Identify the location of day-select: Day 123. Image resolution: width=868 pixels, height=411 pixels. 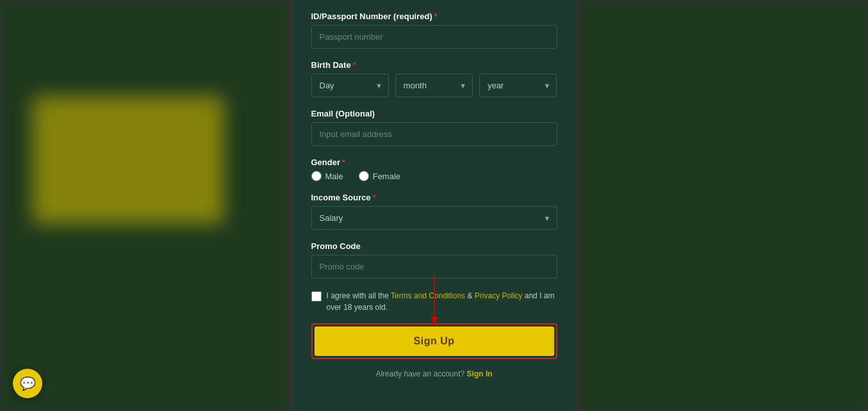
(350, 86).